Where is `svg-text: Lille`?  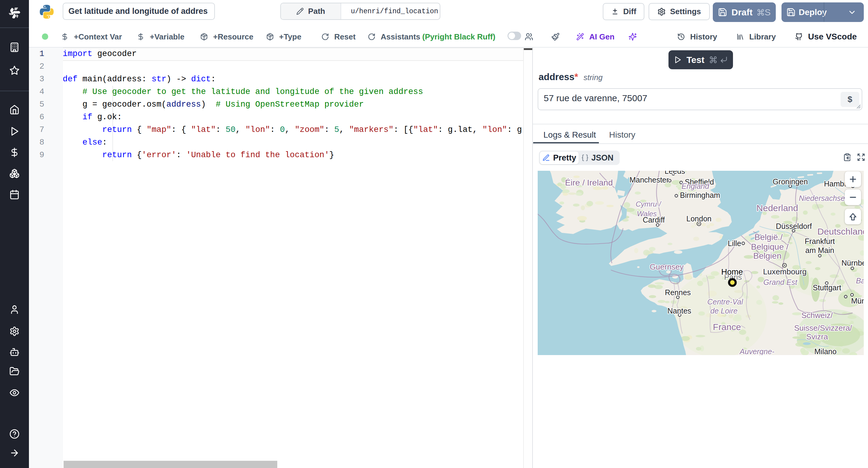 svg-text: Lille is located at coordinates (735, 243).